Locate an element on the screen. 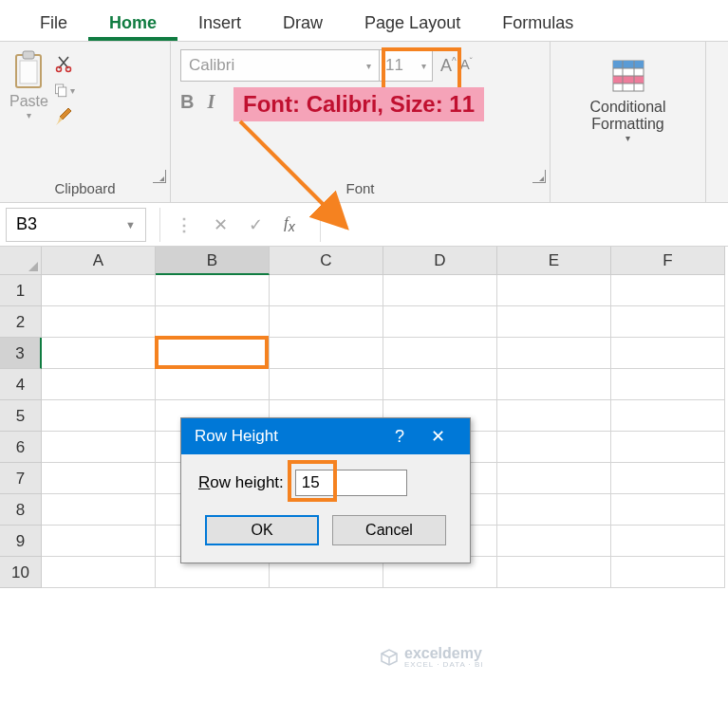  cancel-button: Cancel is located at coordinates (389, 530).